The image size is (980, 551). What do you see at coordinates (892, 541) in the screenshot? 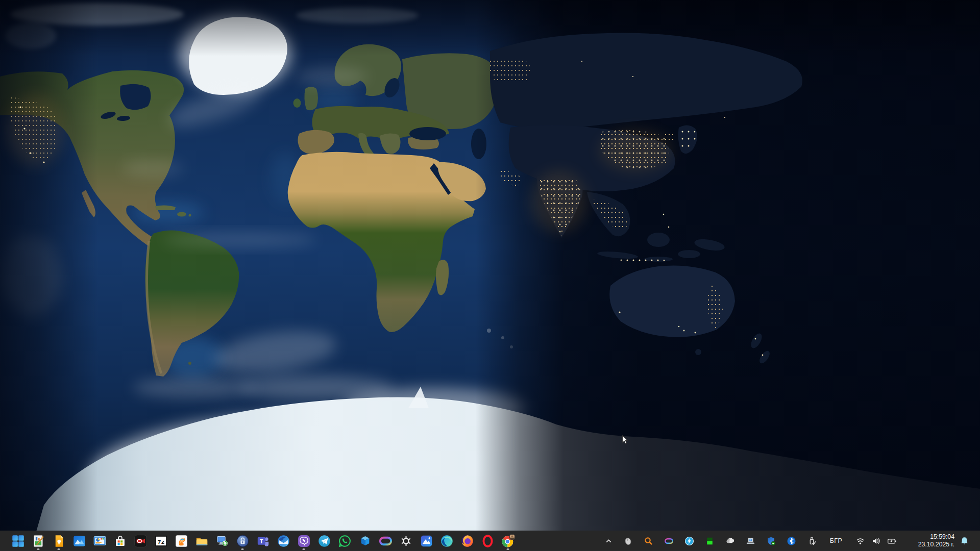
I see `battery-button` at bounding box center [892, 541].